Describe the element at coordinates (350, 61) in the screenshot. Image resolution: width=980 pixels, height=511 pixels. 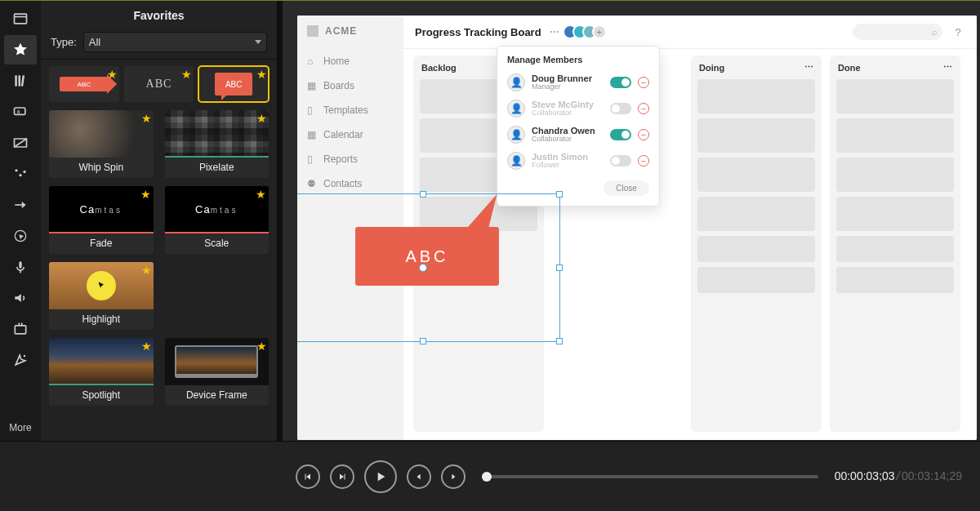
I see `mock-nav-home: ⌂Home` at that location.